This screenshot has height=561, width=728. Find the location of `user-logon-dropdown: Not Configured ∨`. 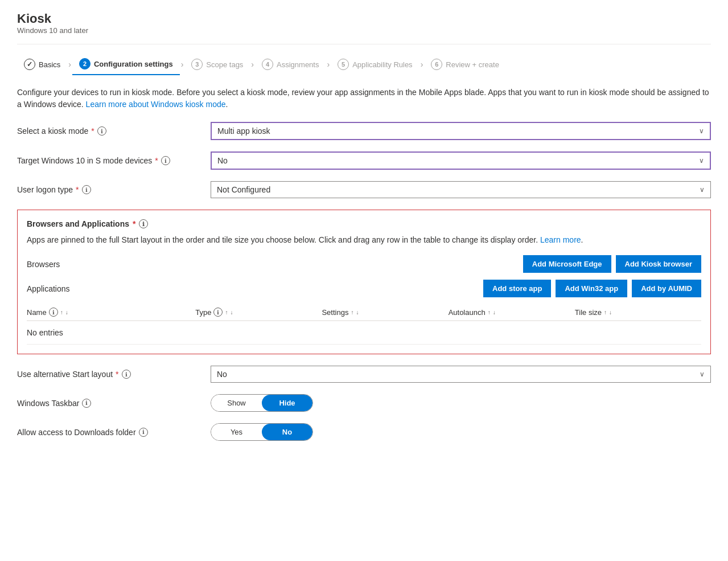

user-logon-dropdown: Not Configured ∨ is located at coordinates (461, 190).